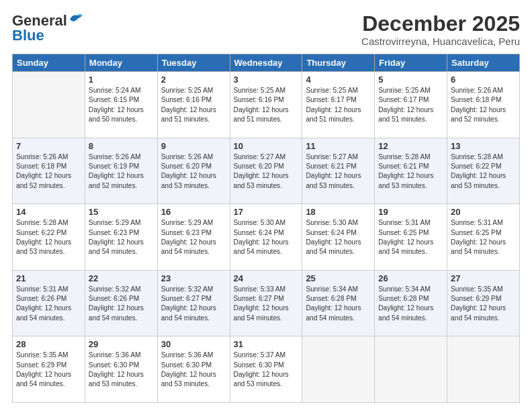 The width and height of the screenshot is (532, 411). What do you see at coordinates (48, 278) in the screenshot?
I see `day-number: 21` at bounding box center [48, 278].